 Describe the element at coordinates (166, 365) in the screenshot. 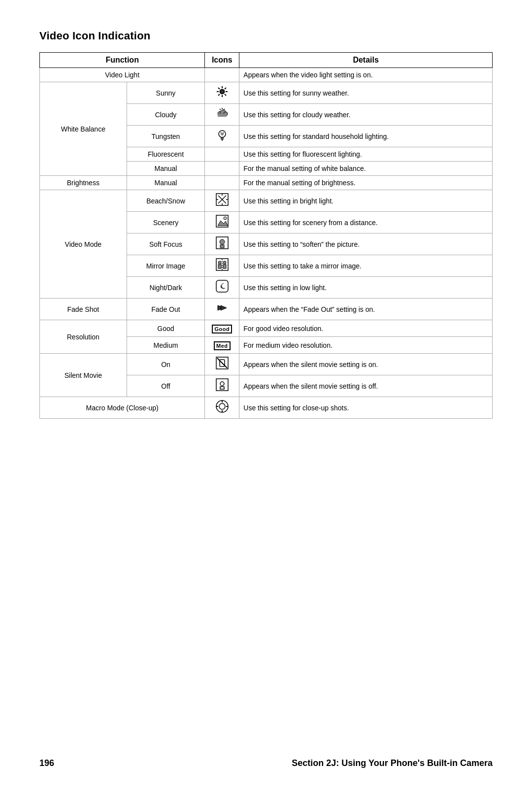

I see `sub-cell: On` at that location.